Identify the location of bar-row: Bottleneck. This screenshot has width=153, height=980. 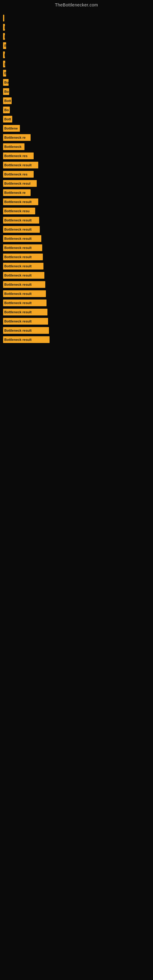
(76, 147).